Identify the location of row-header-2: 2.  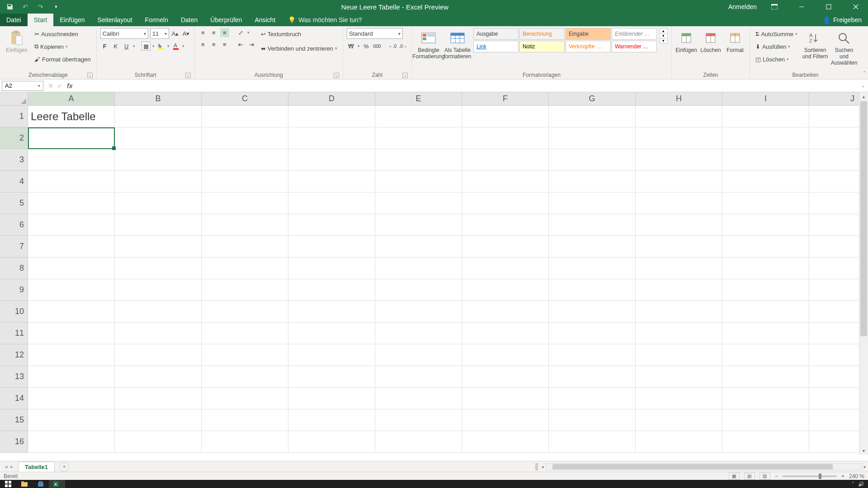
(14, 138).